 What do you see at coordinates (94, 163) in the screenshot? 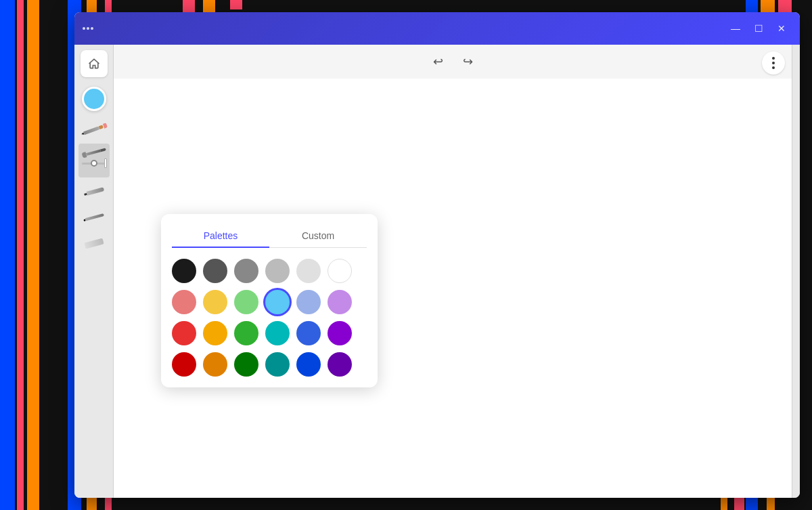
I see `brush-size-slider` at bounding box center [94, 163].